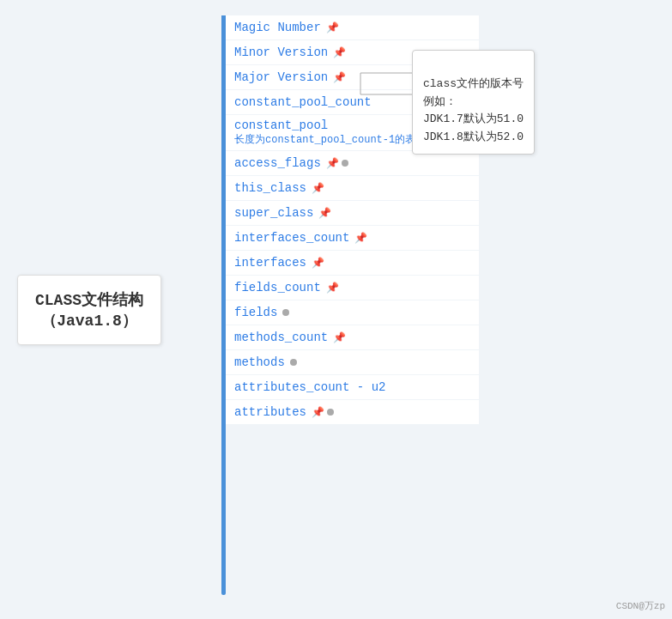 Image resolution: width=672 pixels, height=619 pixels. I want to click on item-super-class: super_class 📌, so click(350, 213).